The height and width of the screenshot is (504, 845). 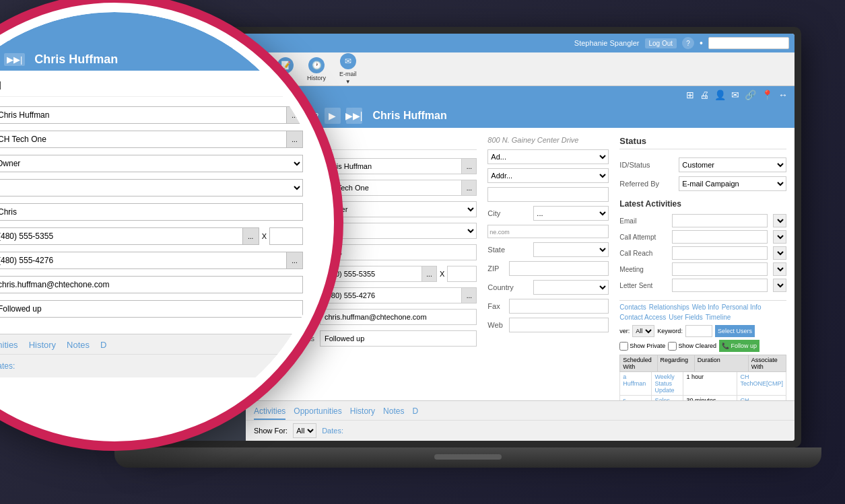 What do you see at coordinates (688, 43) in the screenshot?
I see `help-button: ?` at bounding box center [688, 43].